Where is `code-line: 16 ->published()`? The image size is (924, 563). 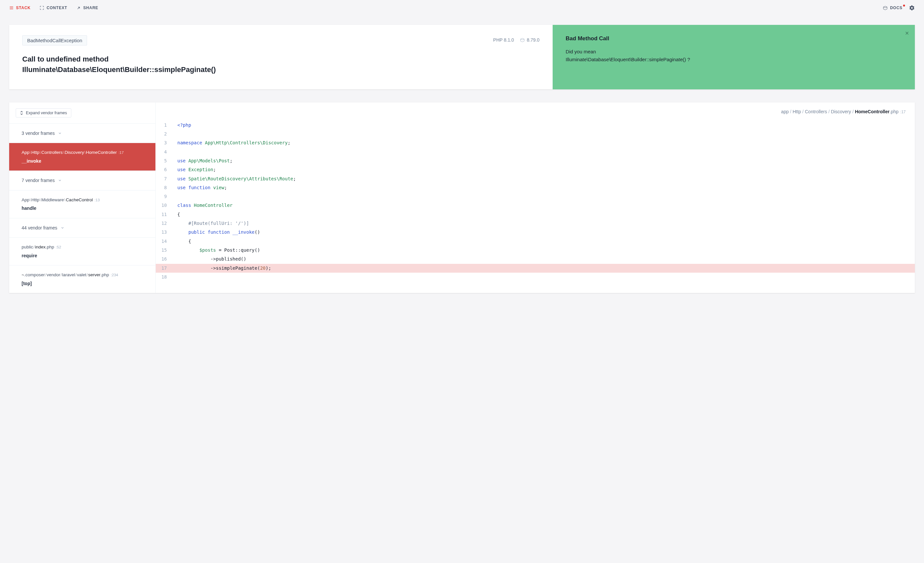
code-line: 16 ->published() is located at coordinates (536, 259).